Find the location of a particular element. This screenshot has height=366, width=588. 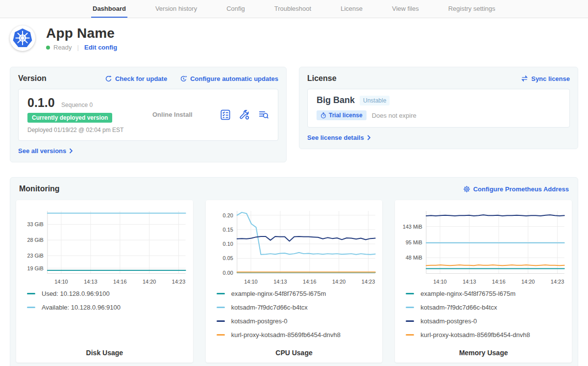

tab-license: License is located at coordinates (352, 9).